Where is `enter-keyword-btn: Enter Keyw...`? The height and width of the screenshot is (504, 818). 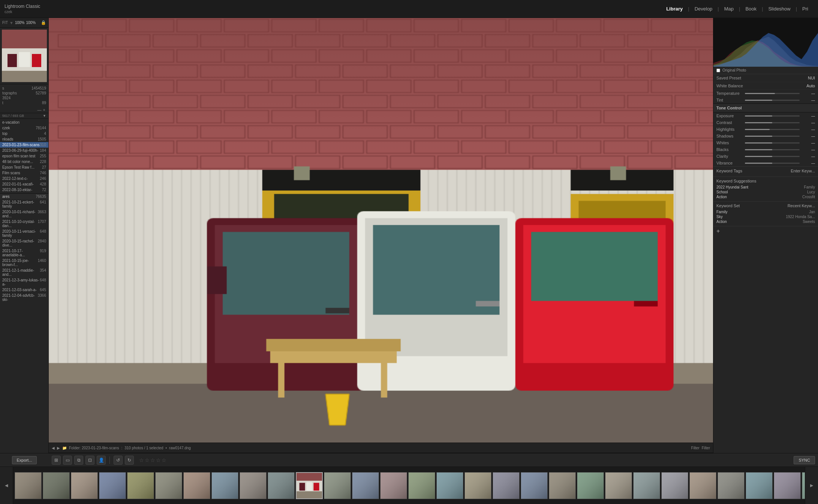
enter-keyword-btn: Enter Keyw... is located at coordinates (803, 171).